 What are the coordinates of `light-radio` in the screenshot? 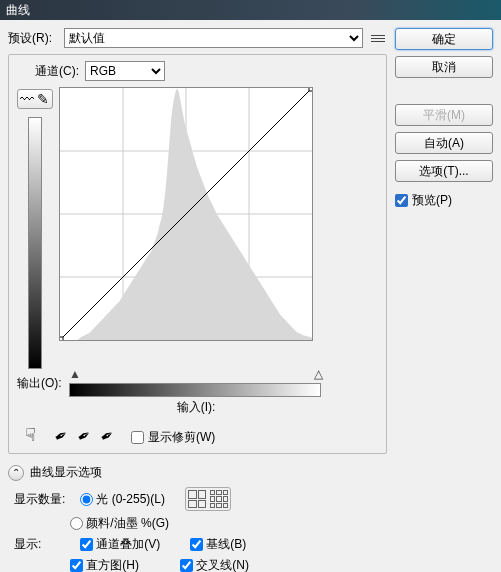 It's located at (86, 500).